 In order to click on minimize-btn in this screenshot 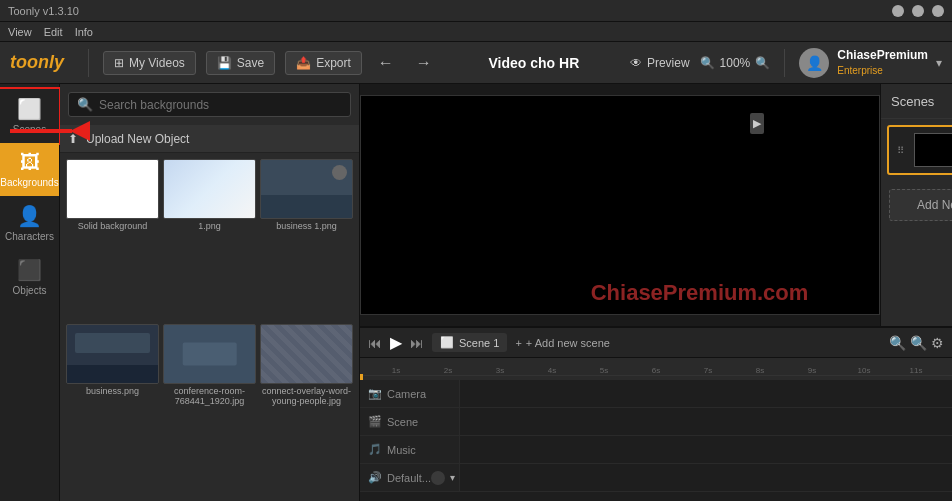, I will do `click(898, 11)`.